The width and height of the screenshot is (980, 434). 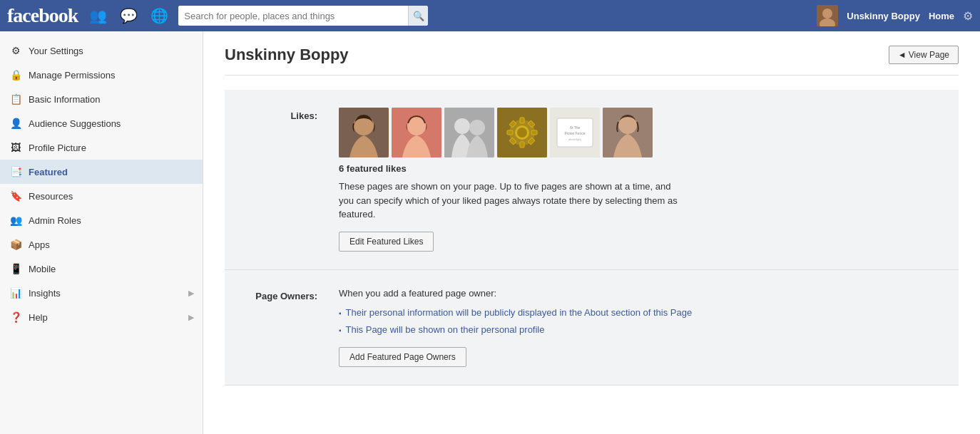 What do you see at coordinates (282, 180) in the screenshot?
I see `likes-label: Likes:` at bounding box center [282, 180].